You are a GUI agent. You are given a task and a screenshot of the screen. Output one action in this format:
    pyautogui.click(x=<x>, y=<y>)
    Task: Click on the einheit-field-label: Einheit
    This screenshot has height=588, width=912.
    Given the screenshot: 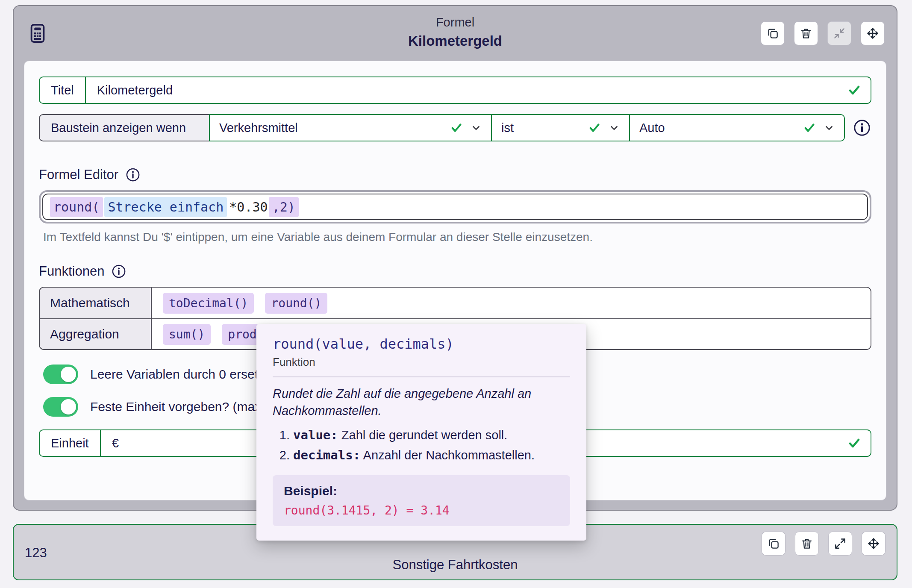 What is the action you would take?
    pyautogui.click(x=70, y=443)
    